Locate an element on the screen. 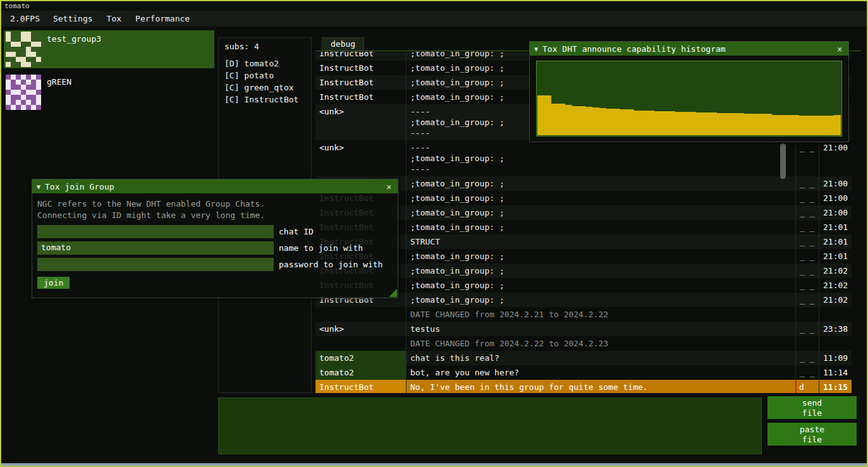  join-fields: chat IDtomatoname to join withpassword t… is located at coordinates (215, 248).